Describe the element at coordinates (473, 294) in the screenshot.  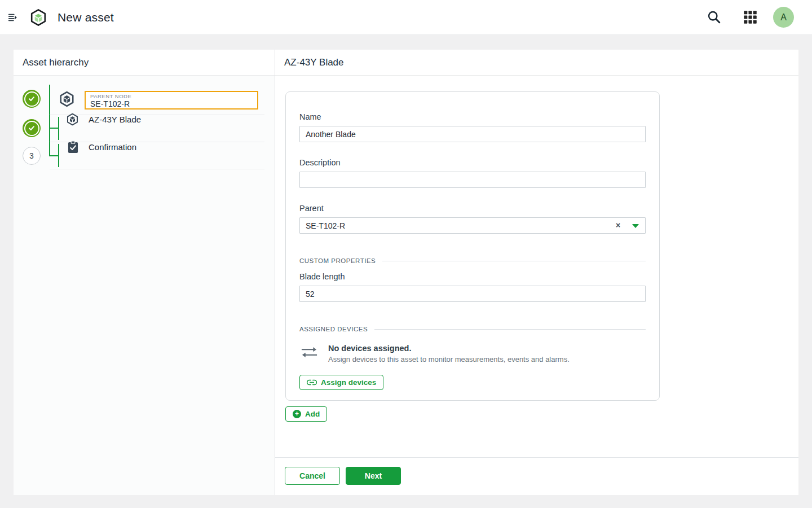
I see `blade-length-input` at that location.